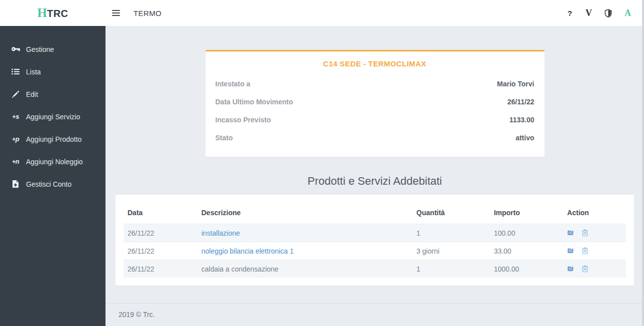 The height and width of the screenshot is (326, 644). Describe the element at coordinates (375, 64) in the screenshot. I see `account-card-title: C14 SEDE - TERMOCLIMAX` at that location.